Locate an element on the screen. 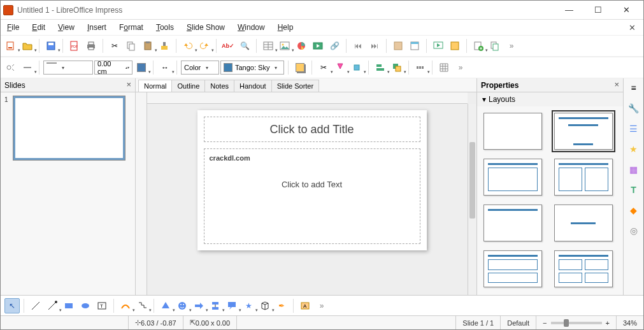 The height and width of the screenshot is (330, 644). redo-button is located at coordinates (204, 46).